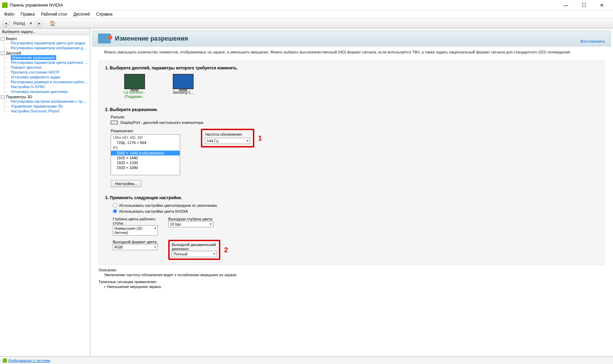 Image resolution: width=613 pixels, height=364 pixels. I want to click on radio-default-row: Использовать настройки цветопередачи по …, so click(355, 205).